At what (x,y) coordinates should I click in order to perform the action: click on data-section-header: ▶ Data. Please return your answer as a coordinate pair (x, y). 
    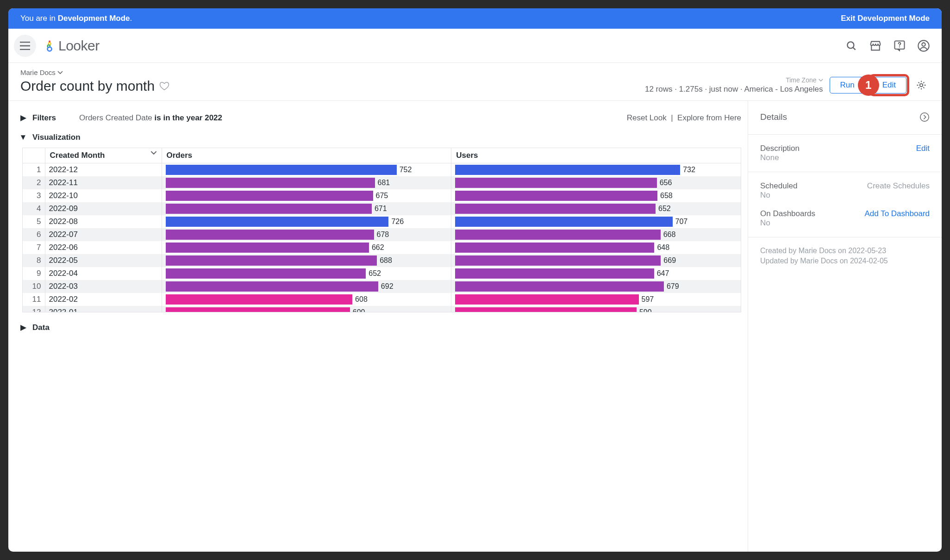
    Looking at the image, I should click on (381, 328).